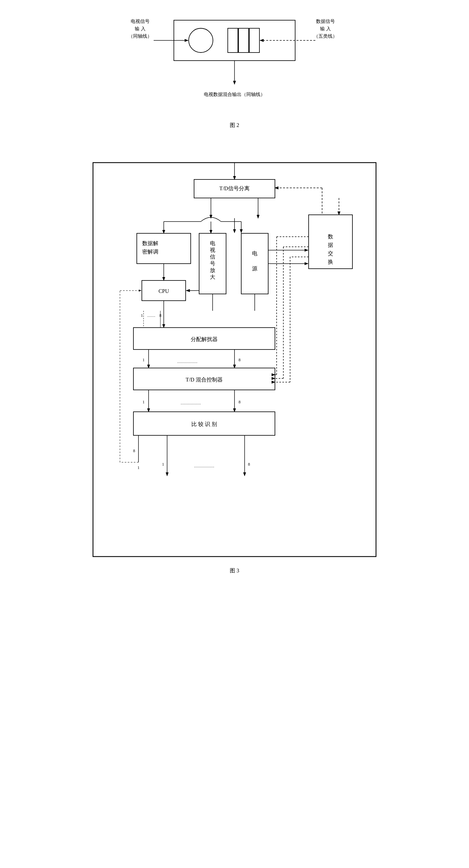  What do you see at coordinates (255, 264) in the screenshot?
I see `power-box` at bounding box center [255, 264].